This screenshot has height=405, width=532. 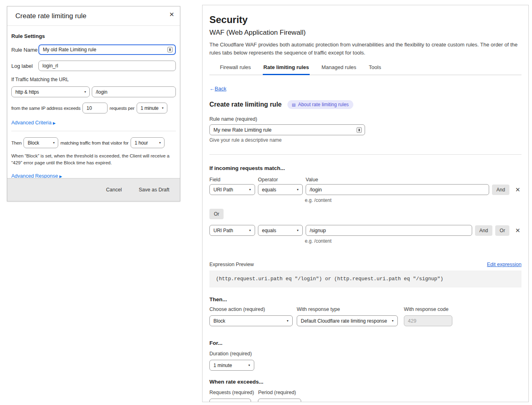 What do you see at coordinates (347, 321) in the screenshot?
I see `response-type-select: Default Cloudflare rate limiting respons…` at bounding box center [347, 321].